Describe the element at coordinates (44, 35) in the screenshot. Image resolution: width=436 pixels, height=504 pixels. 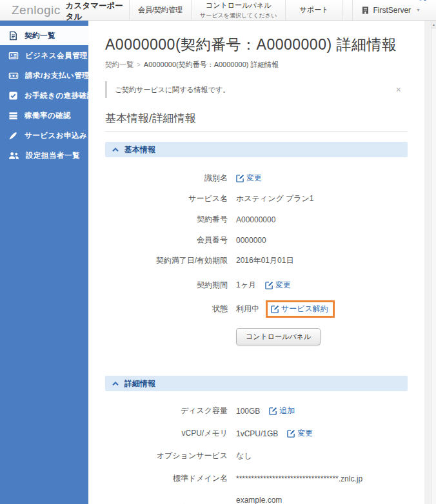
I see `sidebar-item-contracts: 契約一覧` at that location.